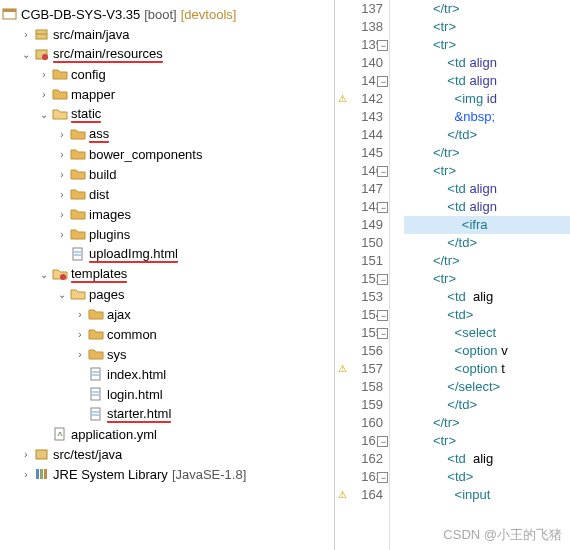 This screenshot has width=570, height=550. I want to click on line-number: 164, so click(359, 495).